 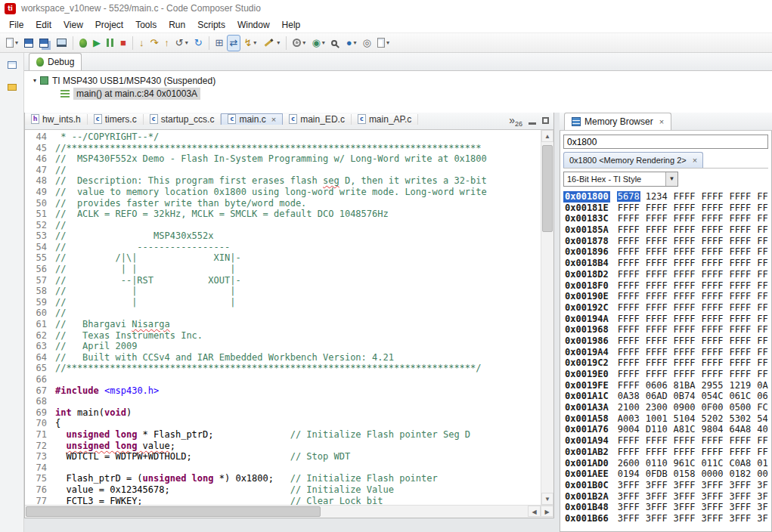 What do you see at coordinates (587, 209) in the screenshot?
I see `memory-address: 0x00181E` at bounding box center [587, 209].